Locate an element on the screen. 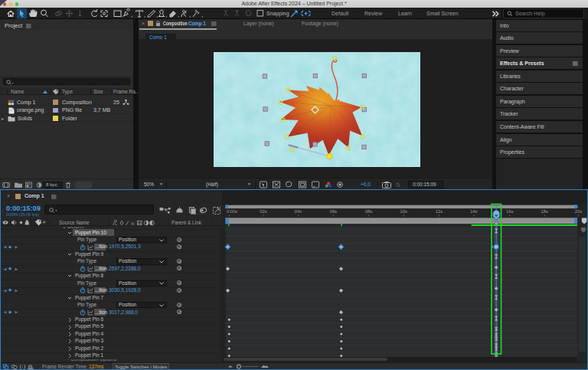 The width and height of the screenshot is (588, 370). svg-text: 20s is located at coordinates (579, 211).